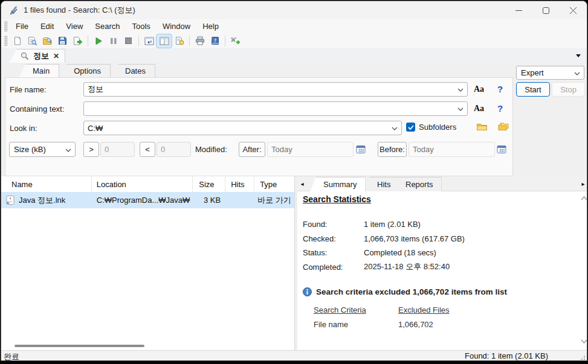 Image resolution: width=588 pixels, height=364 pixels. I want to click on maximize-button, so click(546, 10).